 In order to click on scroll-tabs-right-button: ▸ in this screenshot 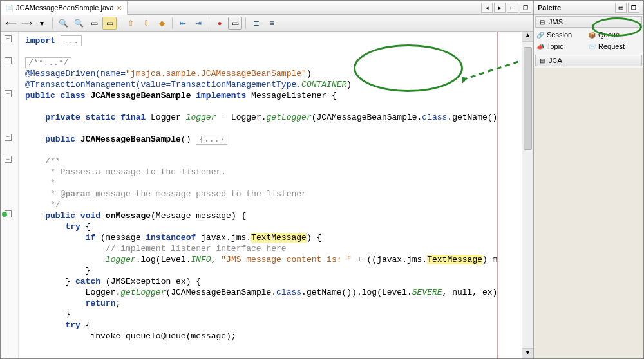, I will do `click(500, 8)`.